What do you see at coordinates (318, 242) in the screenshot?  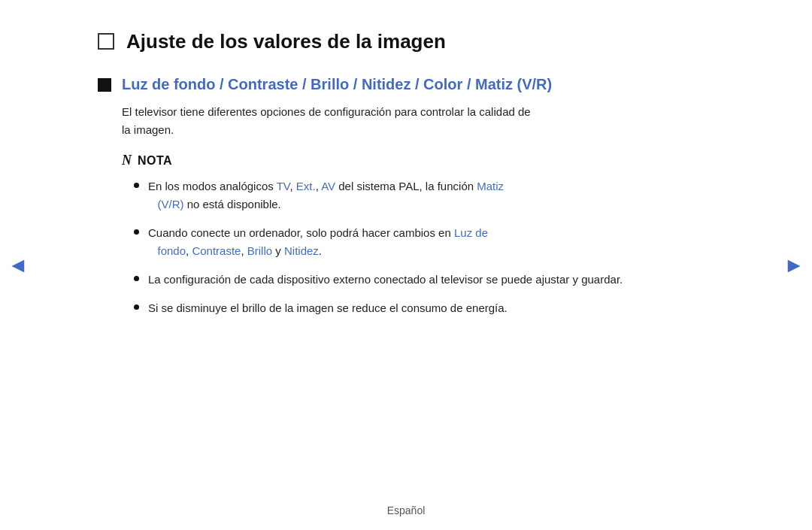 I see `bullet-2-text: Cuando conecte un ordenador, solo podrá …` at bounding box center [318, 242].